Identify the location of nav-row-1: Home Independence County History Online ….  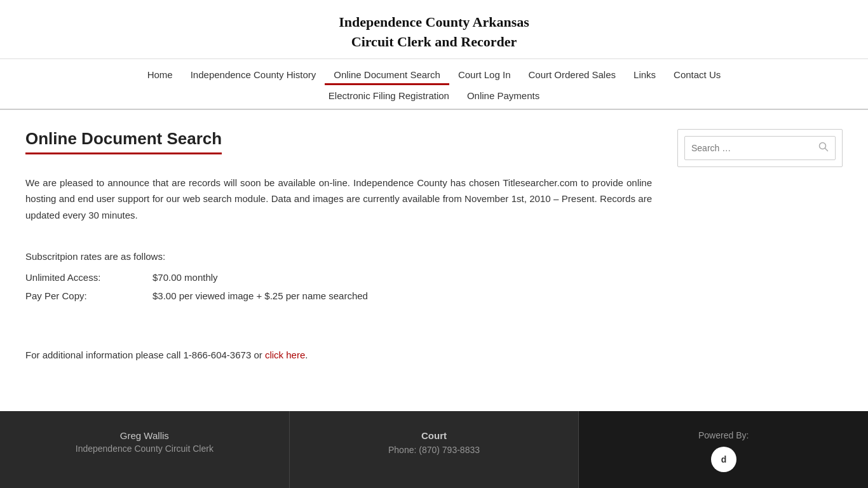
(434, 72).